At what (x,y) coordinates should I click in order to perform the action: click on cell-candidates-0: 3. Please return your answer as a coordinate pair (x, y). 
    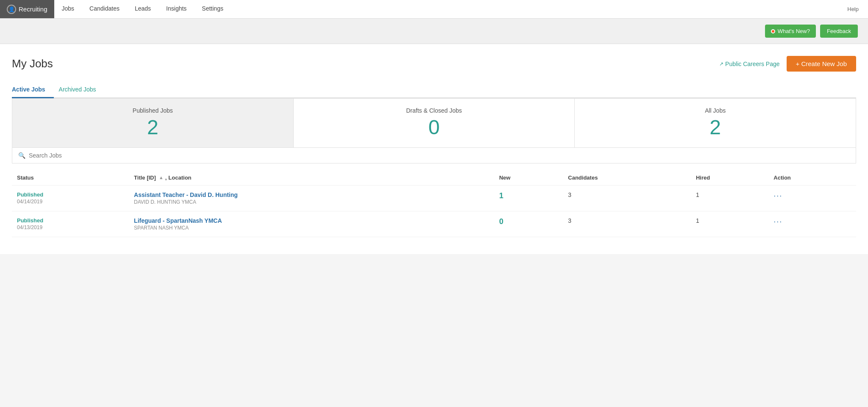
    Looking at the image, I should click on (627, 198).